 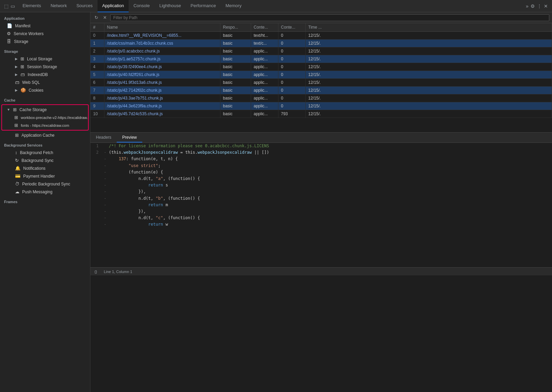 What do you see at coordinates (45, 153) in the screenshot?
I see `sidebar-item-bg-fetch: ↕ Background Fetch` at bounding box center [45, 153].